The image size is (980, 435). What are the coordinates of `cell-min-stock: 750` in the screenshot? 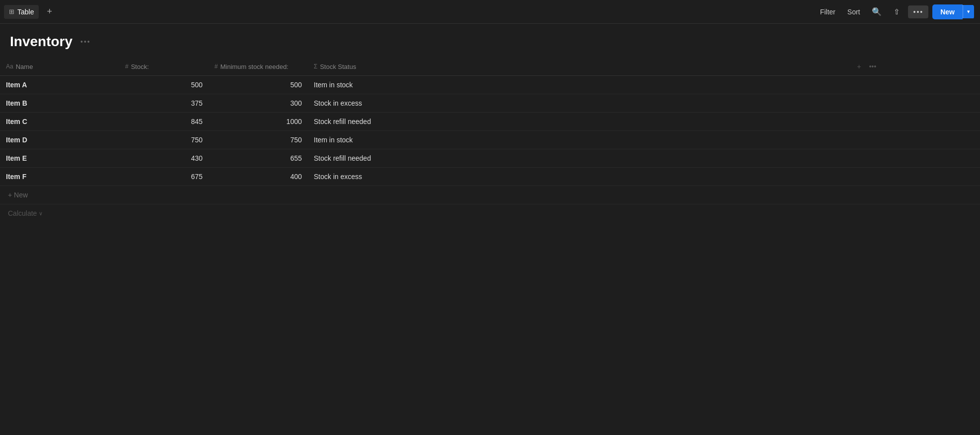 It's located at (258, 140).